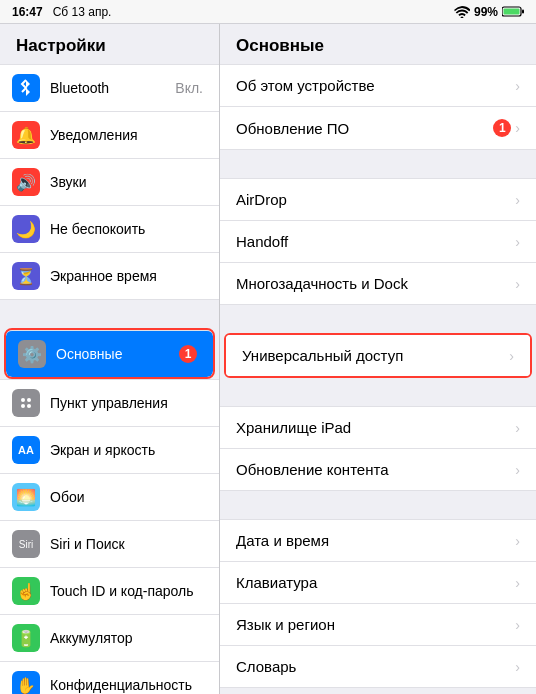 The image size is (536, 694). Describe the element at coordinates (189, 88) in the screenshot. I see `bluetooth-value: Вкл.` at that location.